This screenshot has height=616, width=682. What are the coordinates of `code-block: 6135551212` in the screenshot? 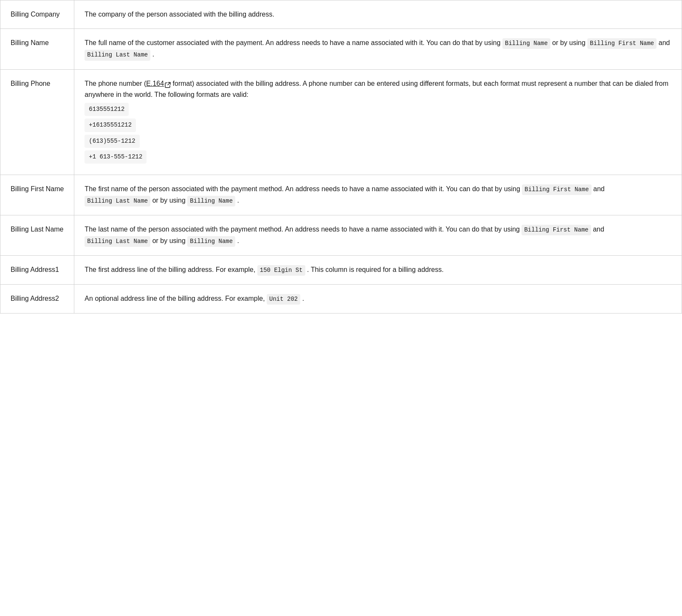 It's located at (107, 110).